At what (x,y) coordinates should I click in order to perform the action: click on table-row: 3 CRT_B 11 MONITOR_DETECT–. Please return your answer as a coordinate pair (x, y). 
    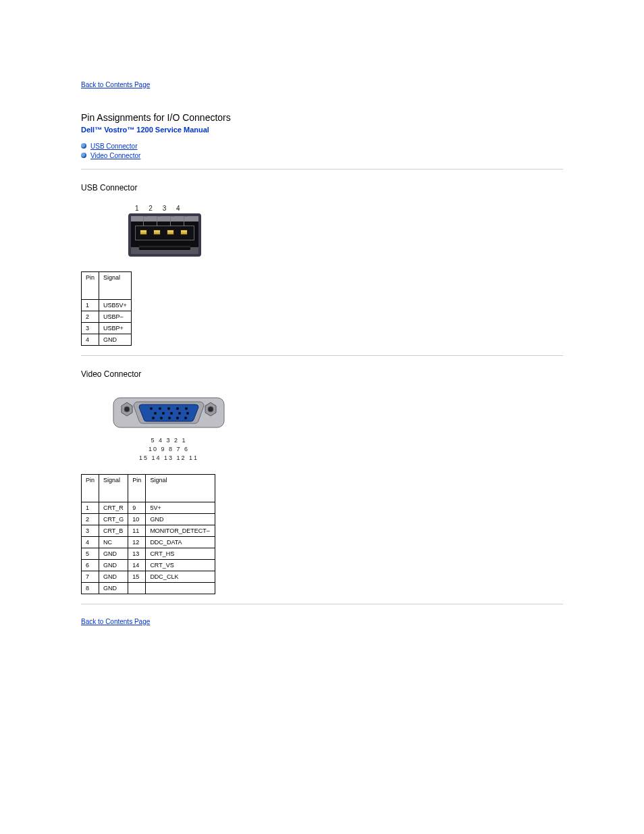
    Looking at the image, I should click on (149, 531).